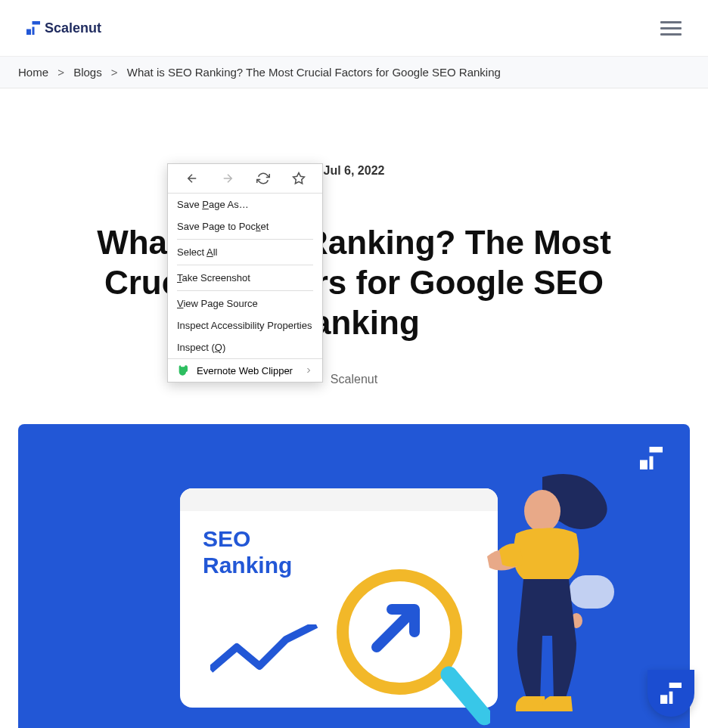  I want to click on context-menu-save-pocket: Save Page to Pocket, so click(245, 227).